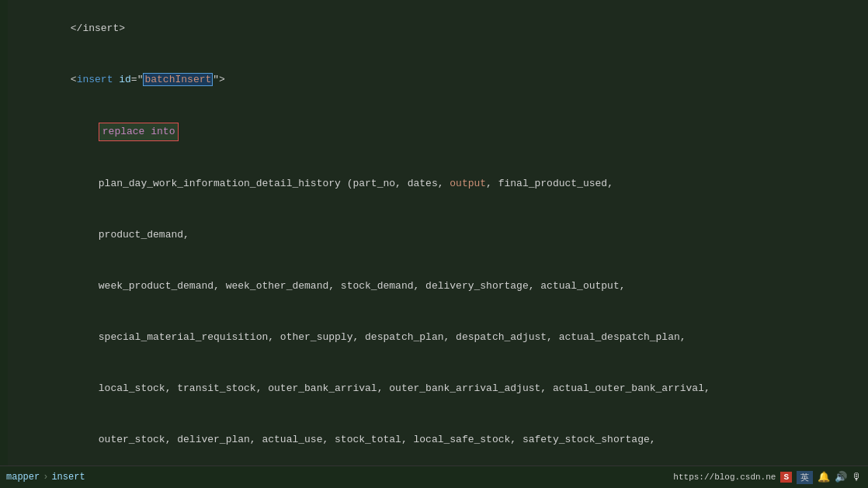  What do you see at coordinates (450, 389) in the screenshot?
I see `line-content: local_stock, transit_stock, outer_bank_a…` at bounding box center [450, 389].